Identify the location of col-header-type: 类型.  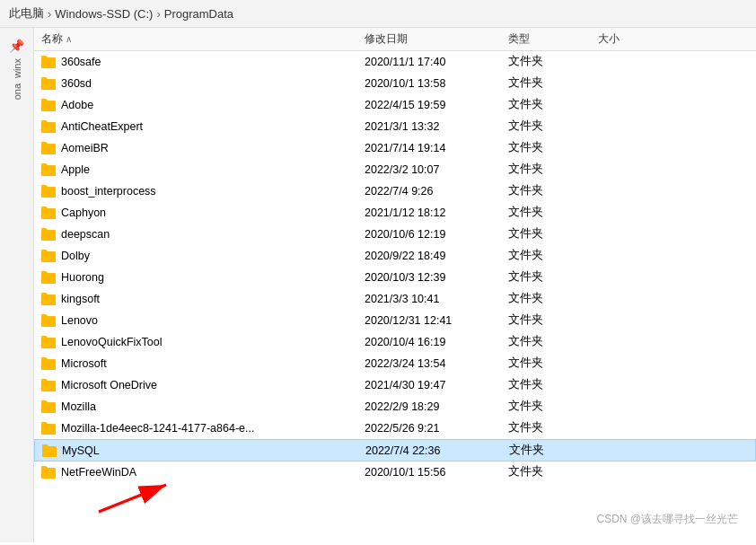
(553, 40).